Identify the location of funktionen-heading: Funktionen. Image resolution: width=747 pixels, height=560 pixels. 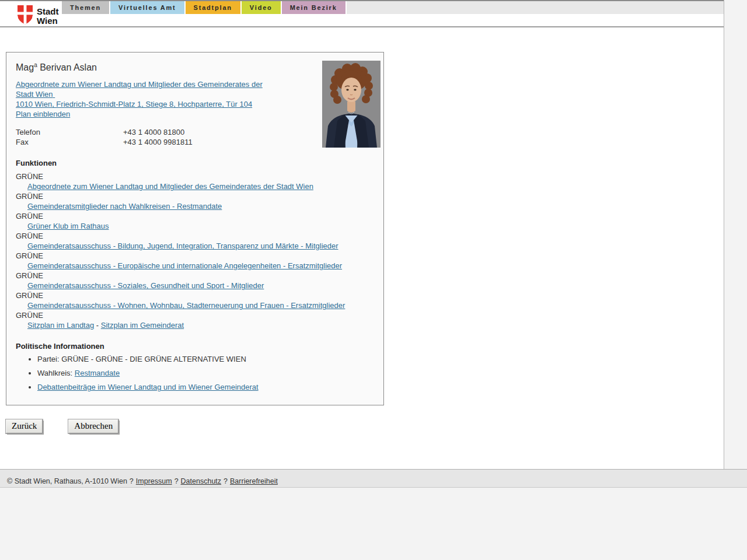
(198, 163).